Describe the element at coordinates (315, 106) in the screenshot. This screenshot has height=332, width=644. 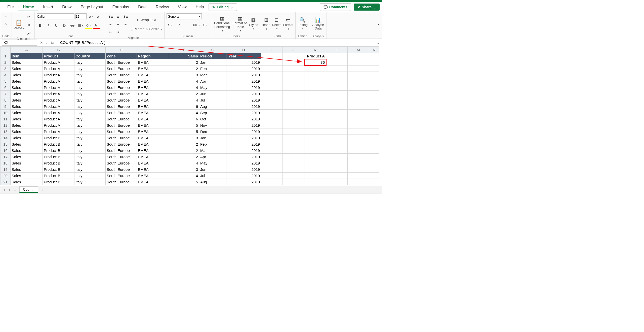
I see `cell-K9` at that location.